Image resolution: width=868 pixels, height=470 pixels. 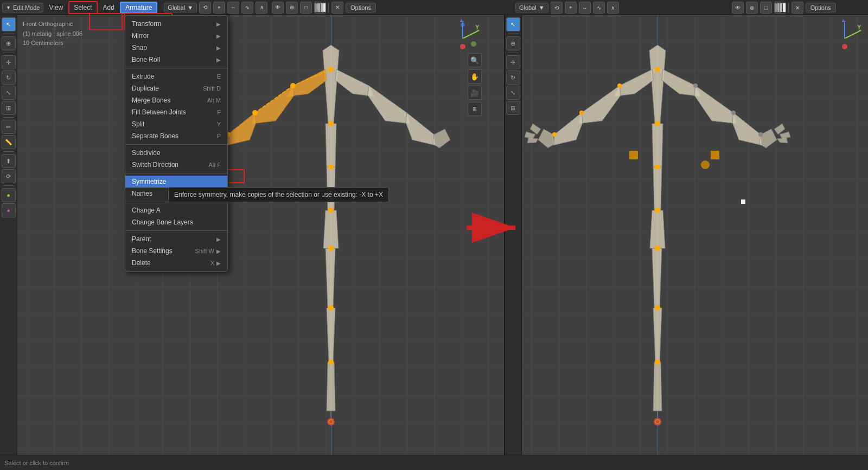 I want to click on transform-tool: ⊞, so click(x=9, y=108).